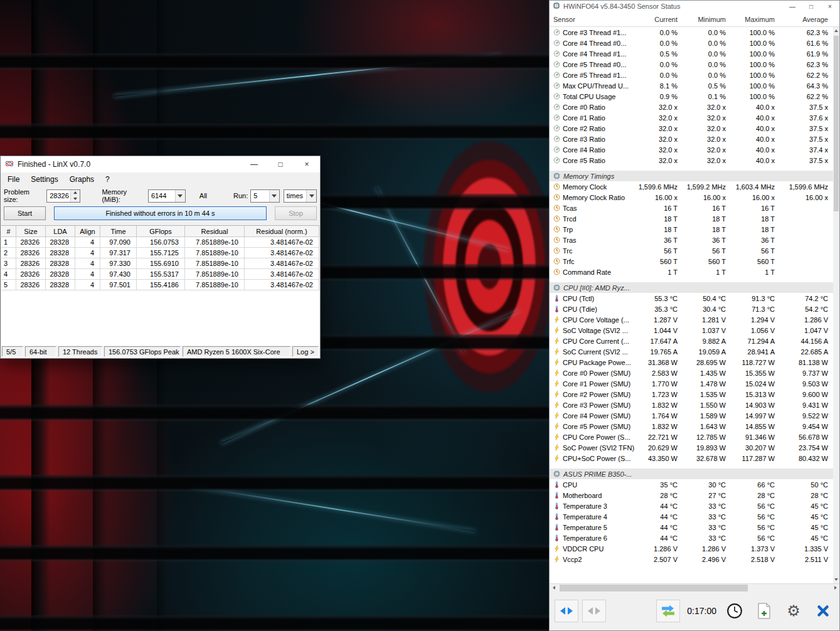  I want to click on linx-minimize-button: —, so click(254, 164).